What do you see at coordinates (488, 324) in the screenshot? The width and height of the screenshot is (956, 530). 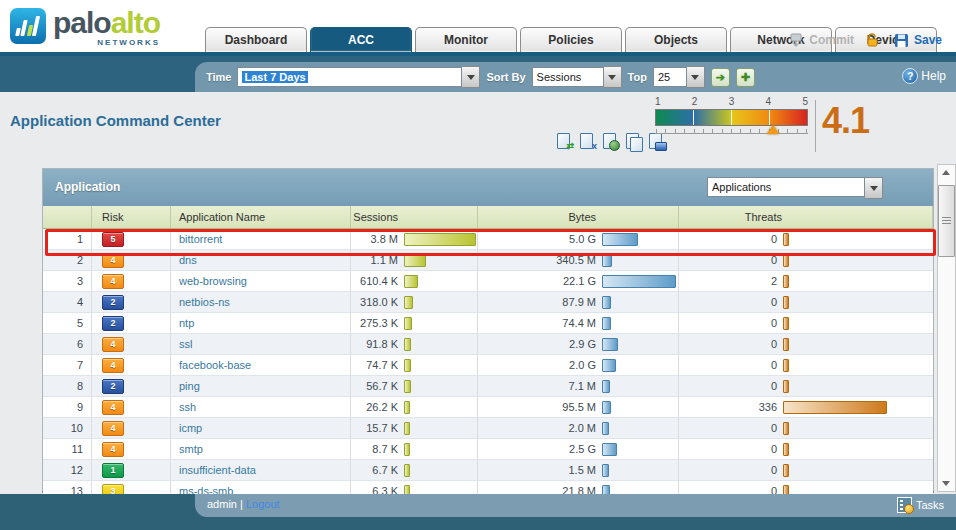 I see `table-row-ntp: 52ntp275.3 K74.4 M0` at bounding box center [488, 324].